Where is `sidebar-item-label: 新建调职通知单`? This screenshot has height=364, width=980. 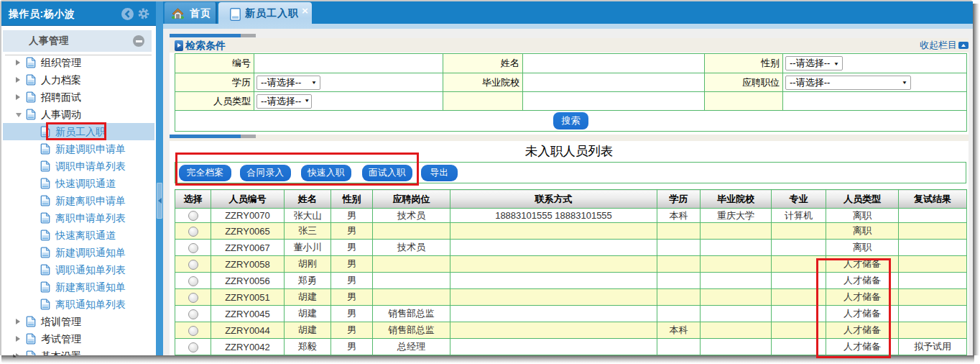
sidebar-item-label: 新建调职通知单 is located at coordinates (91, 252).